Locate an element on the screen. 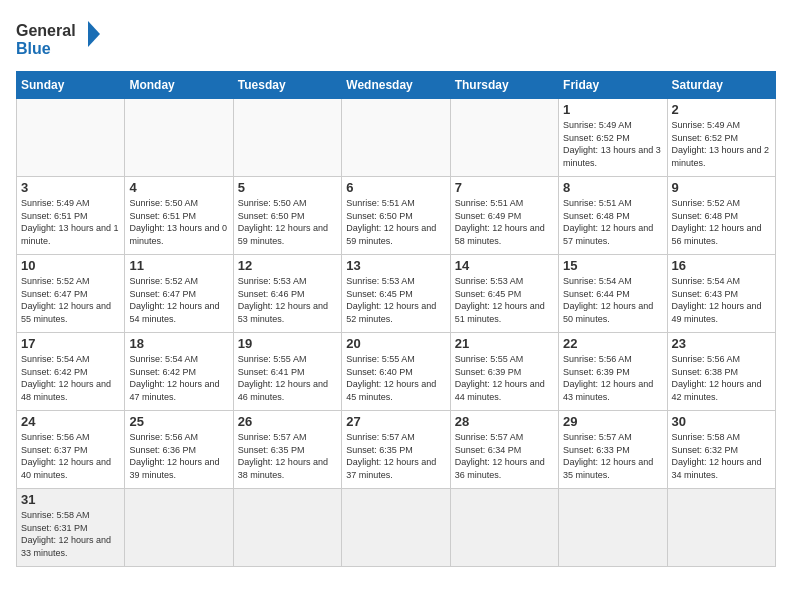  day-number: 31 is located at coordinates (70, 500).